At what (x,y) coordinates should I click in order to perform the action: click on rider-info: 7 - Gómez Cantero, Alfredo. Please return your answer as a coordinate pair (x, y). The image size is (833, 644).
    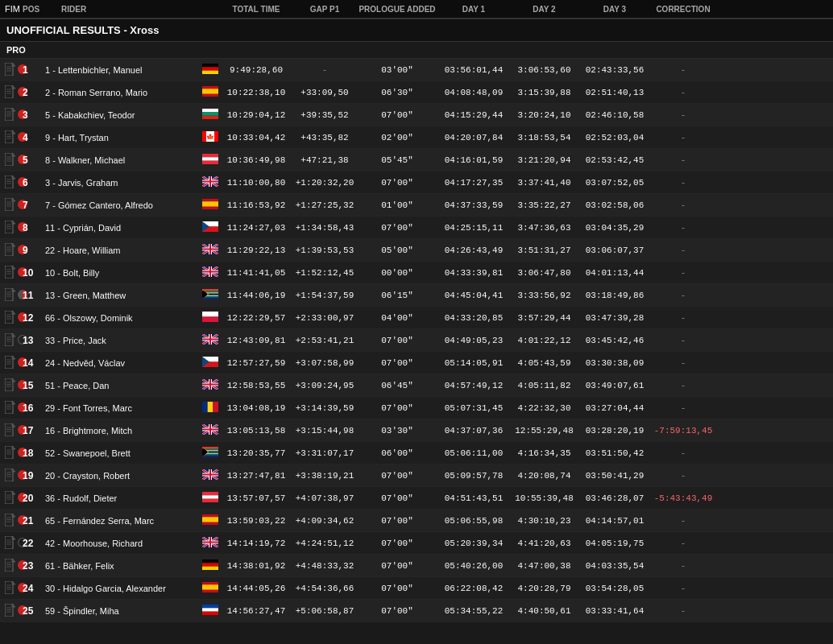
    Looking at the image, I should click on (124, 205).